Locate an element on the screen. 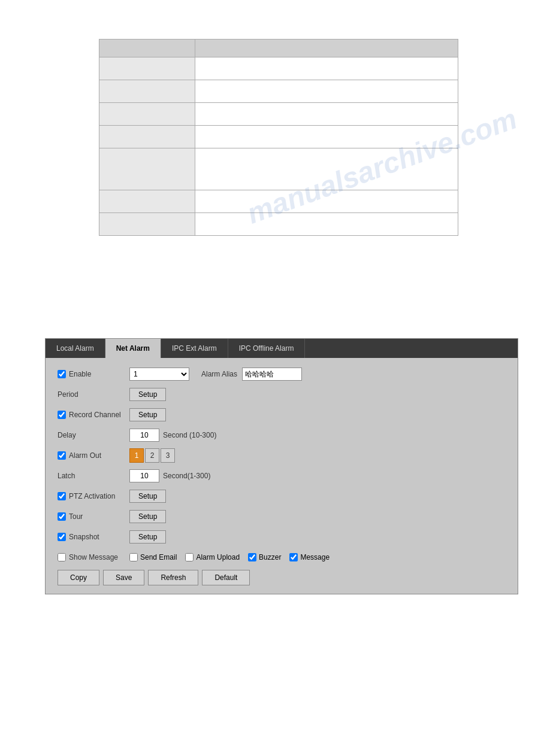 The width and height of the screenshot is (535, 756). snapshot-setup-button: Setup is located at coordinates (147, 537).